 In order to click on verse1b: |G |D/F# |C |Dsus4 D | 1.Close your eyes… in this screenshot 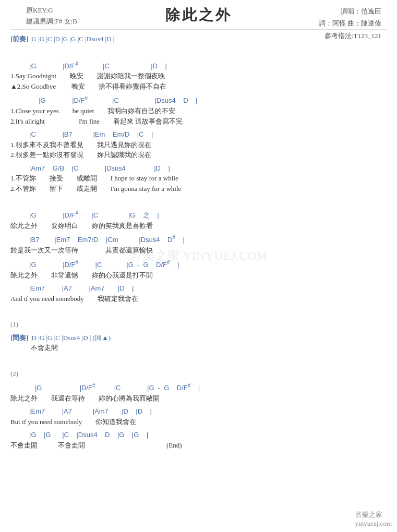, I will do `click(198, 111)`.